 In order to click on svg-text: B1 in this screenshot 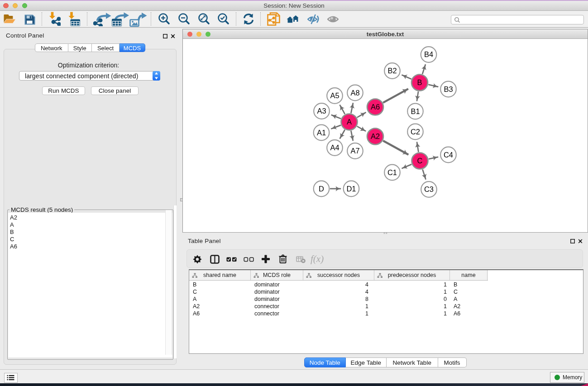, I will do `click(415, 111)`.